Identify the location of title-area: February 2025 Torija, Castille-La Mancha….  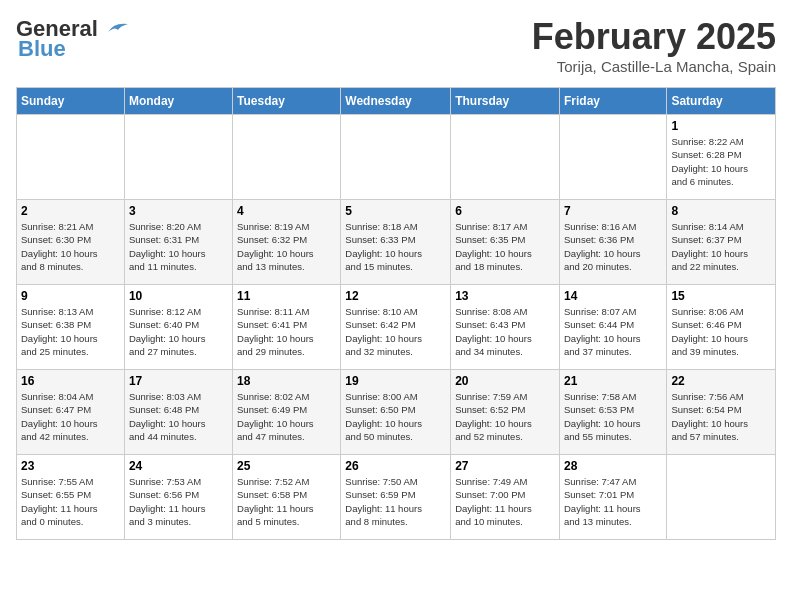
(654, 46).